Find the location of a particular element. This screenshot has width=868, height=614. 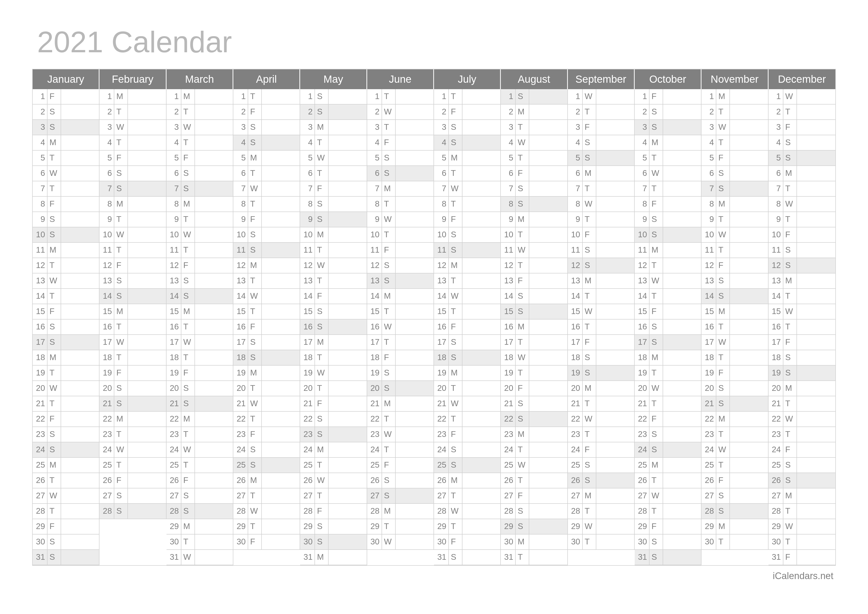

day-number: 11 is located at coordinates (776, 250).